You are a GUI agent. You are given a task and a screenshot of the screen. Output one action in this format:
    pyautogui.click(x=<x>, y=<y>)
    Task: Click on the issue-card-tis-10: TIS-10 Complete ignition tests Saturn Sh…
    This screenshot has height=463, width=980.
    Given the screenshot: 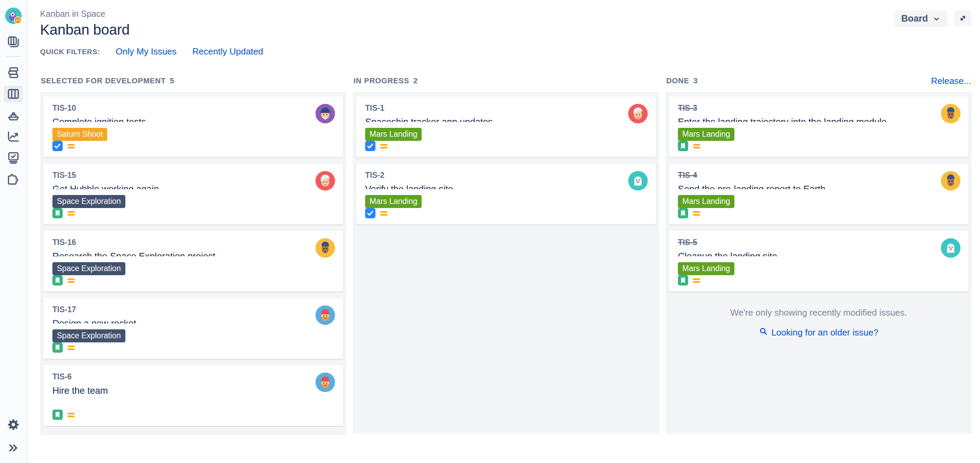 What is the action you would take?
    pyautogui.click(x=193, y=127)
    